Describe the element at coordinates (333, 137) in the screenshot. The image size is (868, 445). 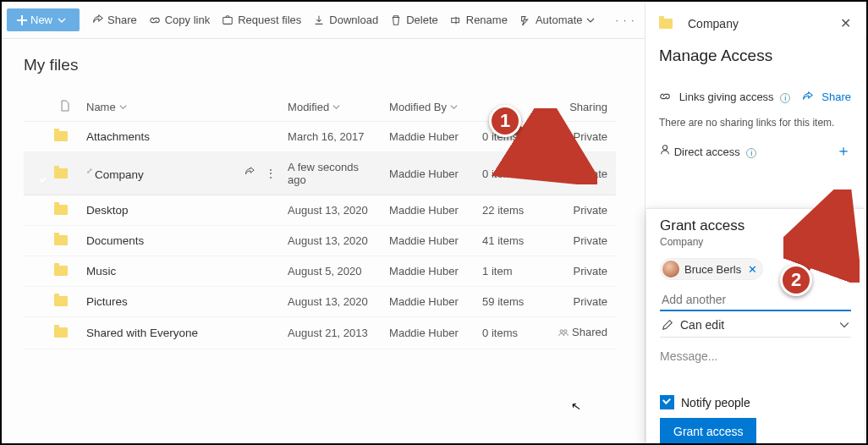
I see `row-modified: March 16, 2017` at that location.